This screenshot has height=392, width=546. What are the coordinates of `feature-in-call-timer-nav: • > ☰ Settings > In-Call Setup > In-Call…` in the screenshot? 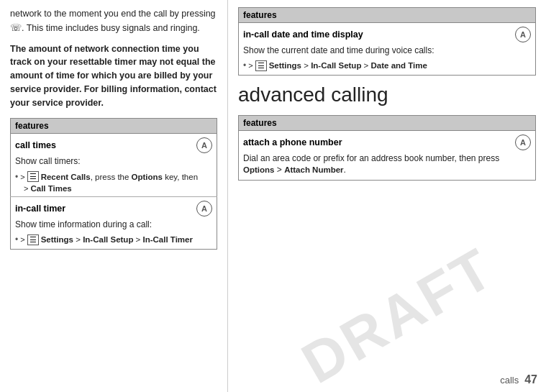 It's located at (114, 240).